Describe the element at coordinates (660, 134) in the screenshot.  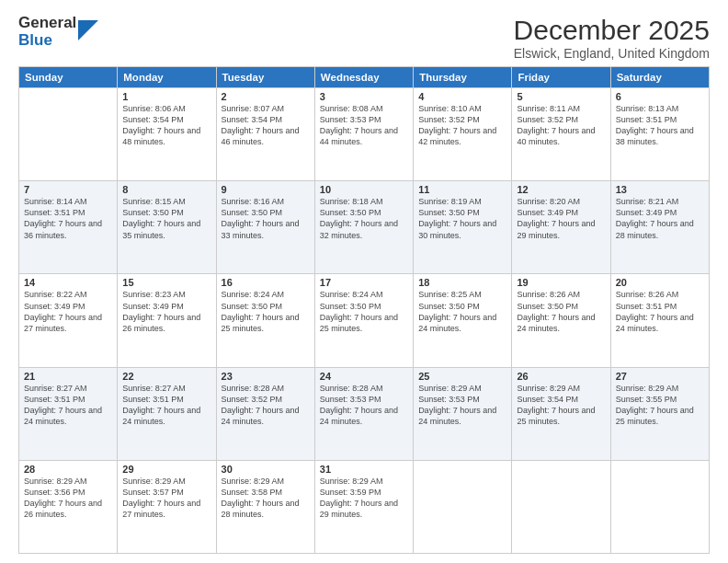
I see `table-row: 6Sunrise: 8:13 AM Sunset: 3:51 PM Daylig…` at that location.